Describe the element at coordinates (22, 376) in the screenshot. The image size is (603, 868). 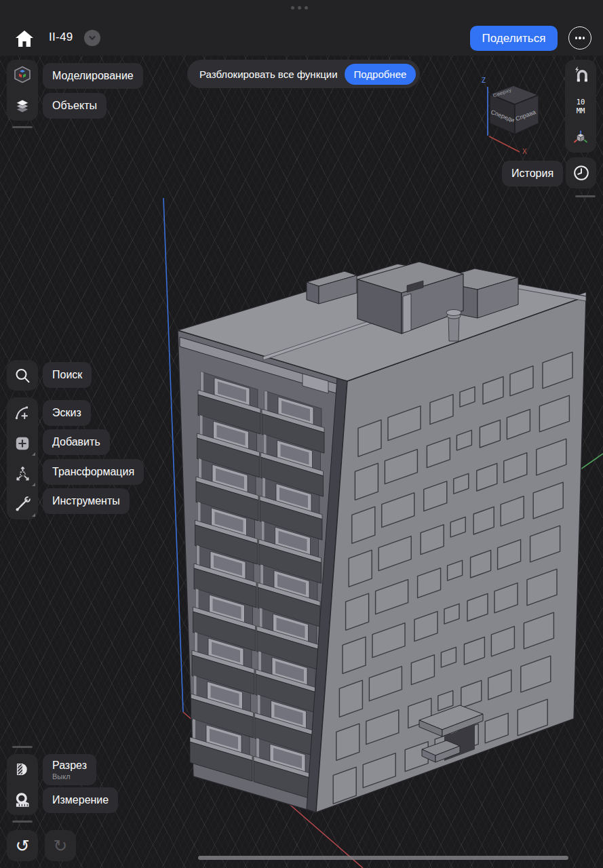
I see `search-button` at that location.